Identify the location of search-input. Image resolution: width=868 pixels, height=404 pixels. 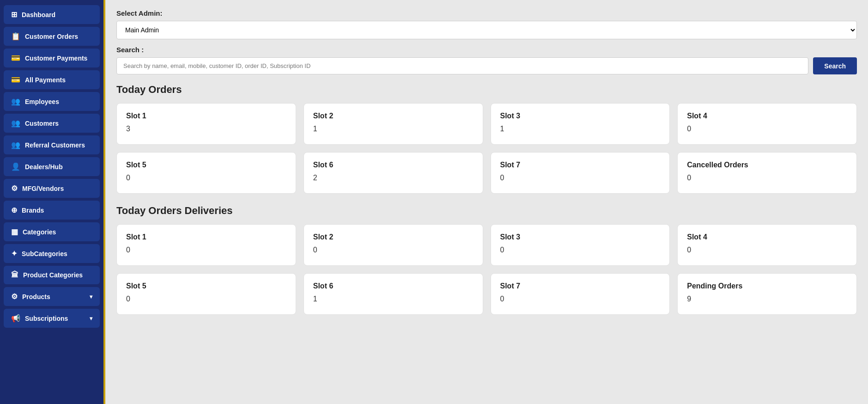
(462, 66).